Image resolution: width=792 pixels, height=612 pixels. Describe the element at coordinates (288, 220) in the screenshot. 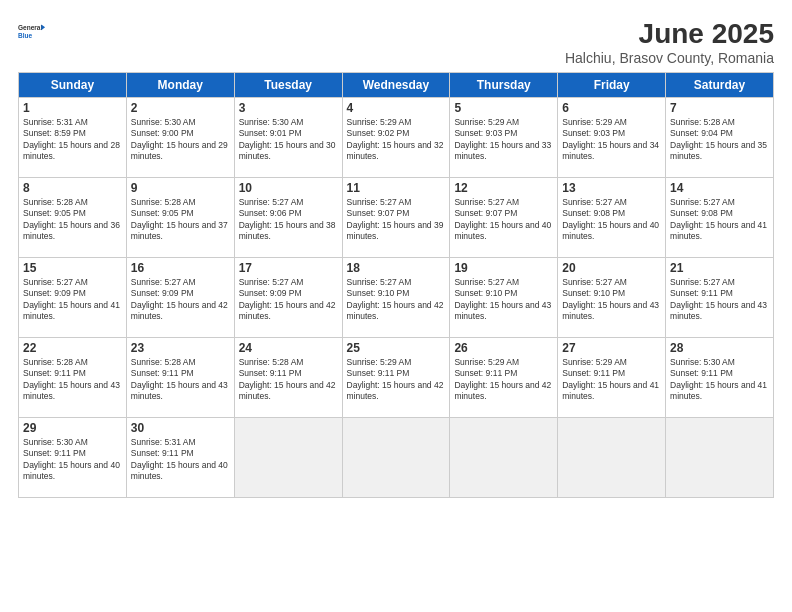

I see `cell-details: Sunrise: 5:27 AMSunset: 9:06 PMDaylight:…` at that location.